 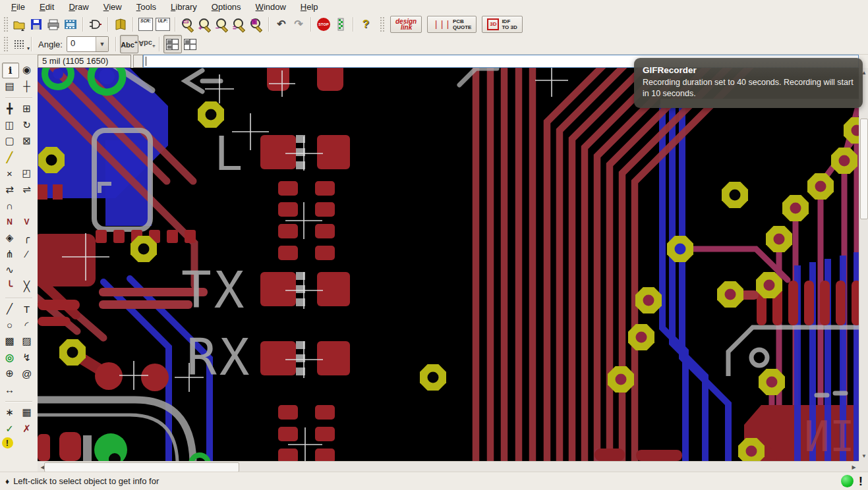 I want to click on tool-mark: ┼, so click(x=27, y=86).